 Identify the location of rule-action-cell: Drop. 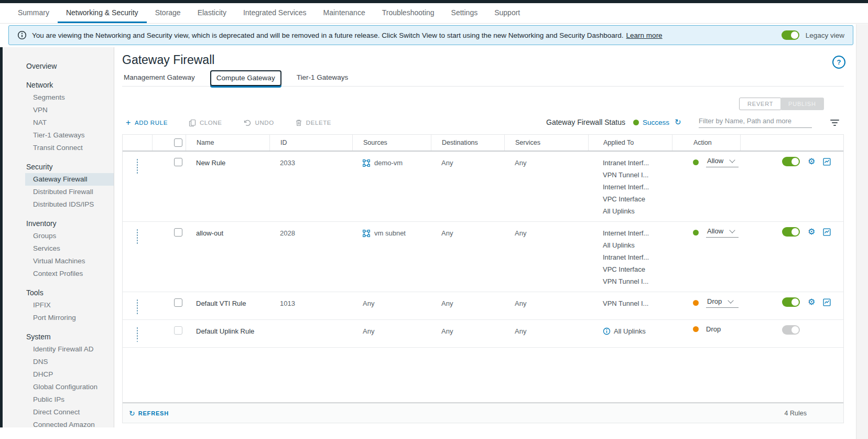
(706, 329).